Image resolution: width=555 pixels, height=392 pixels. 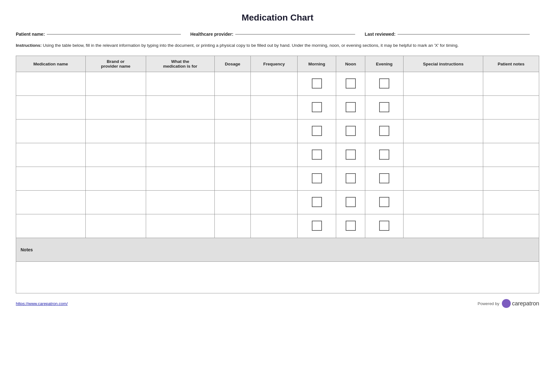 I want to click on col-special-instructions: Special instructions, so click(x=443, y=64).